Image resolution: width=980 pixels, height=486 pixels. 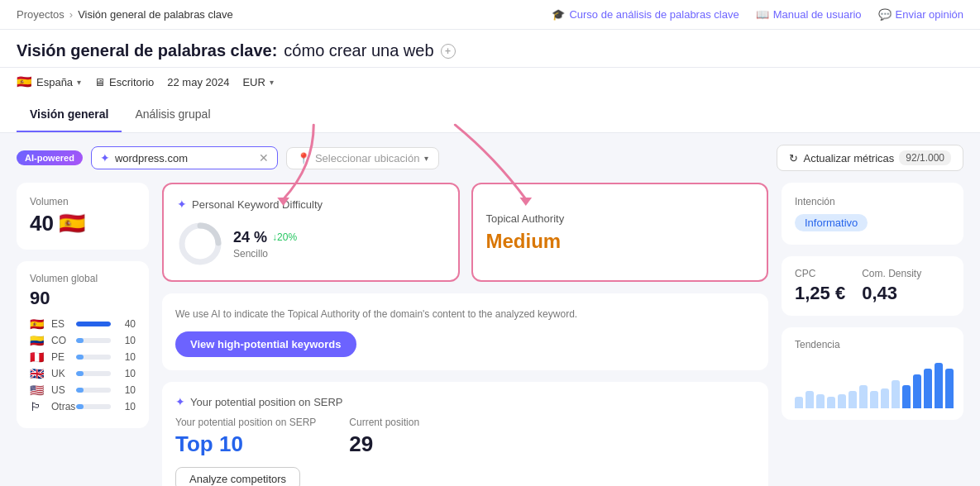 What do you see at coordinates (367, 159) in the screenshot?
I see `location-placeholder: Seleccionar ubicación` at bounding box center [367, 159].